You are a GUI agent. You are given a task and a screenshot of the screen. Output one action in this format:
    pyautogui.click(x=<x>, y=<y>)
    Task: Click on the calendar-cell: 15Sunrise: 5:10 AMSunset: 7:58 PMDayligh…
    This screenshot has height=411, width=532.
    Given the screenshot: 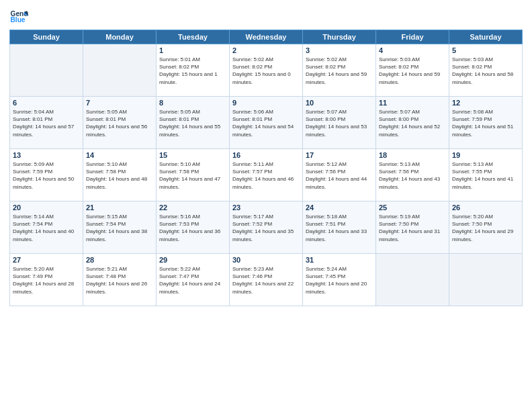 What is the action you would take?
    pyautogui.click(x=193, y=175)
    